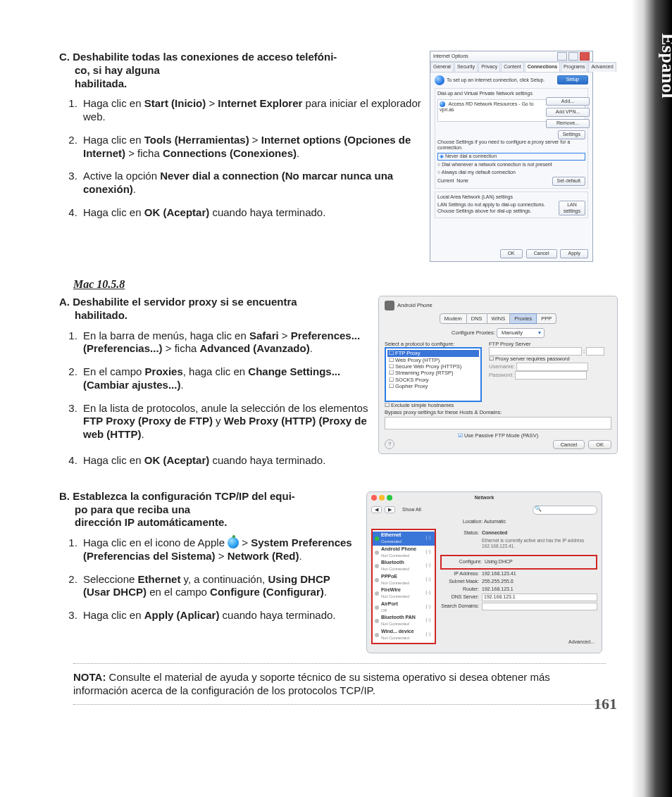 The image size is (672, 797). What do you see at coordinates (565, 510) in the screenshot?
I see `search-input` at bounding box center [565, 510].